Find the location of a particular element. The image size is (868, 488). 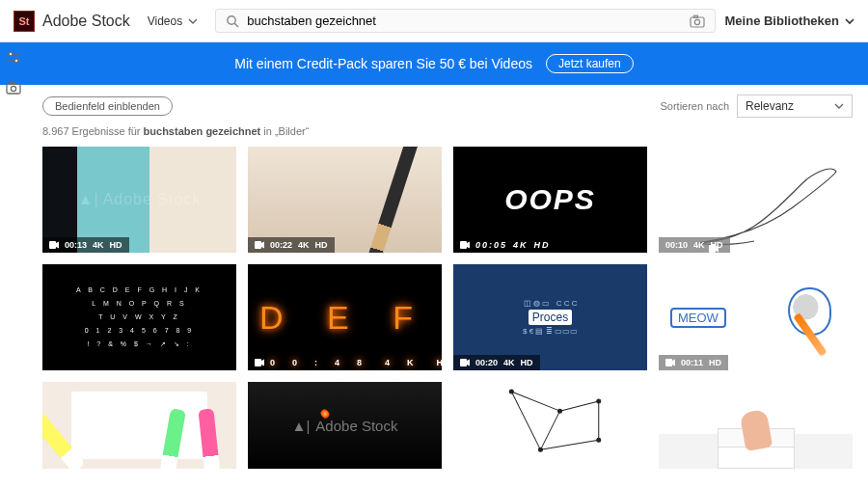

thumb-badge: 00:054KHD is located at coordinates (505, 245).